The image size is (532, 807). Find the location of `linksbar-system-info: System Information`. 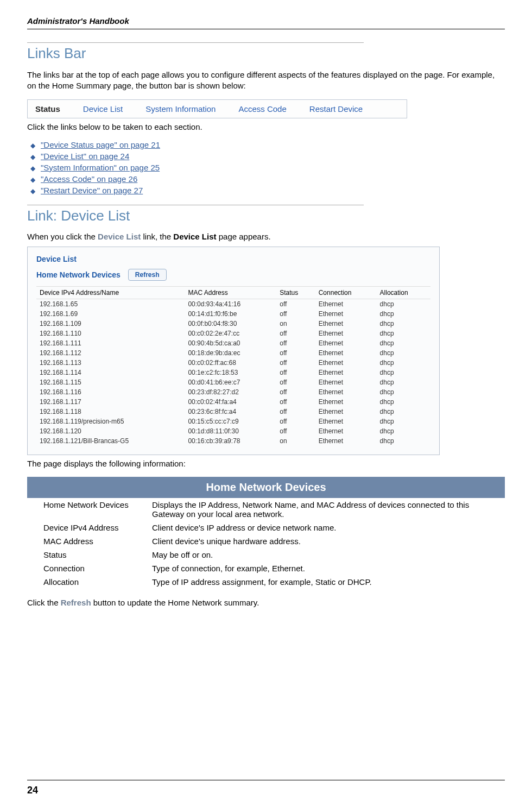

linksbar-system-info: System Information is located at coordinates (180, 109).